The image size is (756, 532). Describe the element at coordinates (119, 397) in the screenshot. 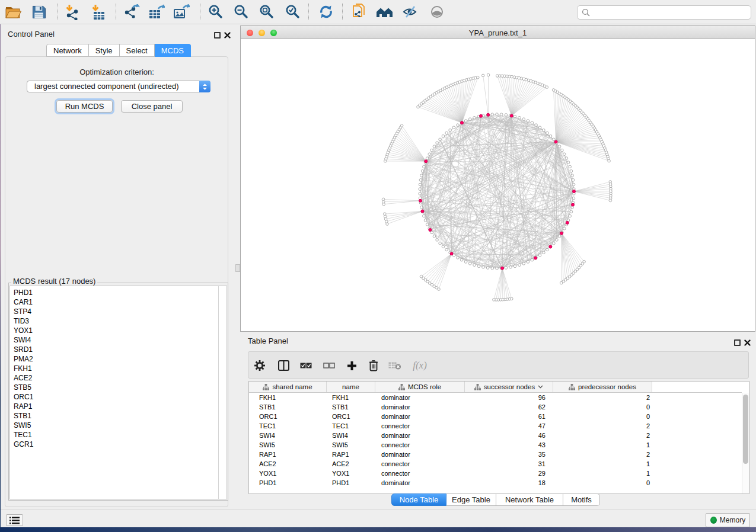

I see `mcds-result-item: ORC1` at that location.